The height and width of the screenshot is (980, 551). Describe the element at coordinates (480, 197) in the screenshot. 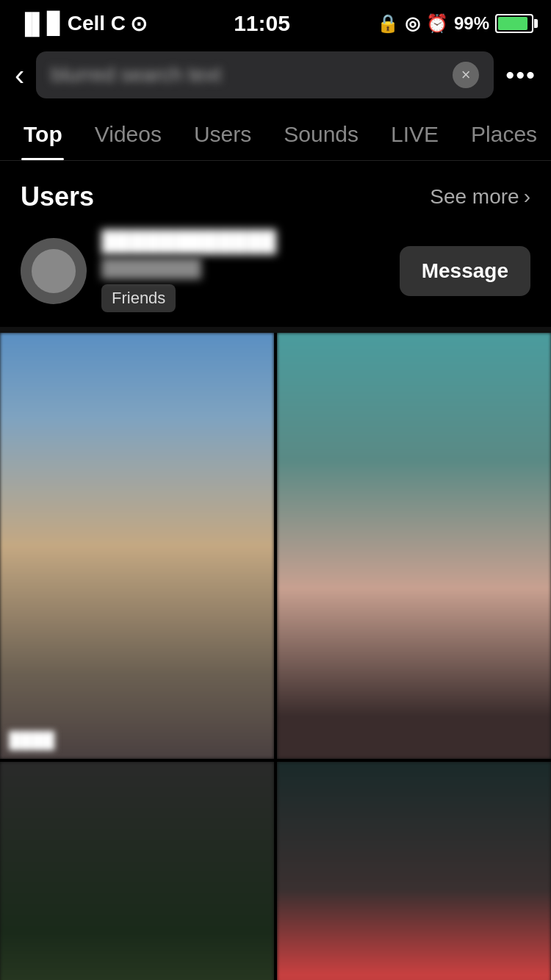

I see `see-more-button: See more ›` at that location.